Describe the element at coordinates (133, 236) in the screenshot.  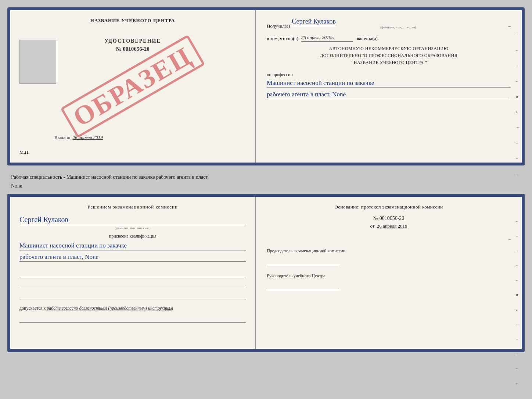
I see `prisvoyena-label: присвоена квалификация` at that location.